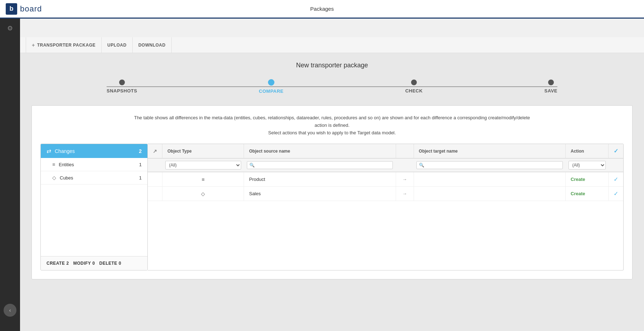 The height and width of the screenshot is (331, 644). What do you see at coordinates (152, 45) in the screenshot?
I see `nav-item-download: DOWNLOAD` at bounding box center [152, 45].